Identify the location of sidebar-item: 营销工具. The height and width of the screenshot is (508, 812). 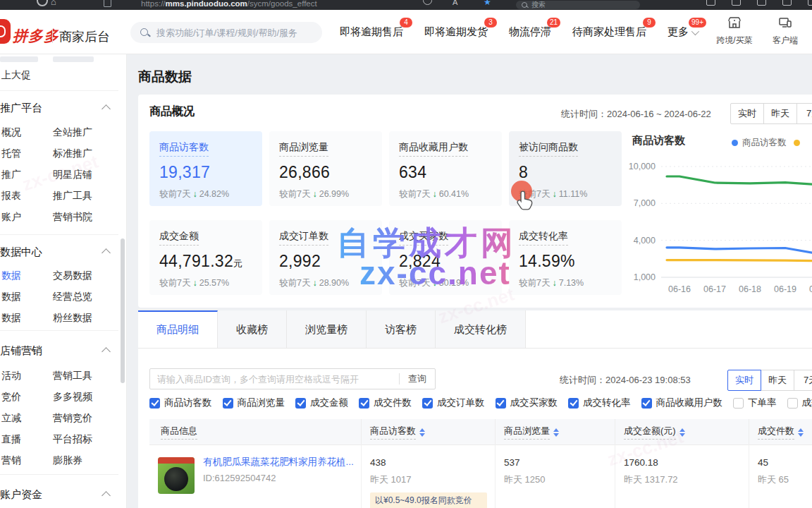
(73, 376).